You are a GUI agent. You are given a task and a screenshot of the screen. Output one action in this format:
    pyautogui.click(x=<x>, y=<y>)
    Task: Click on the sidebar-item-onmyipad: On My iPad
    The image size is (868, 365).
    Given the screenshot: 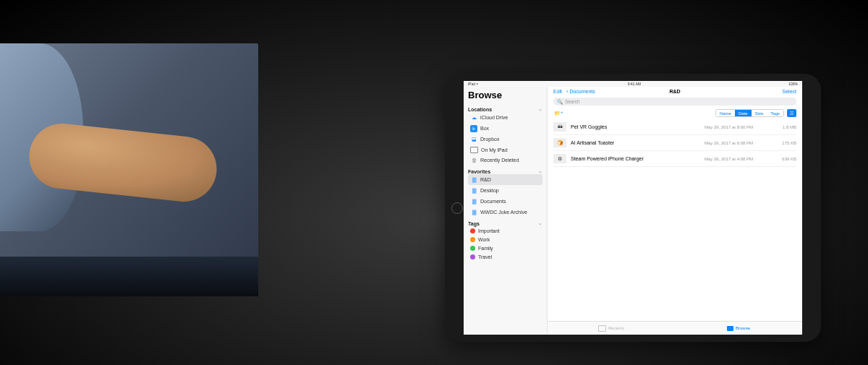 What is the action you would take?
    pyautogui.click(x=505, y=150)
    